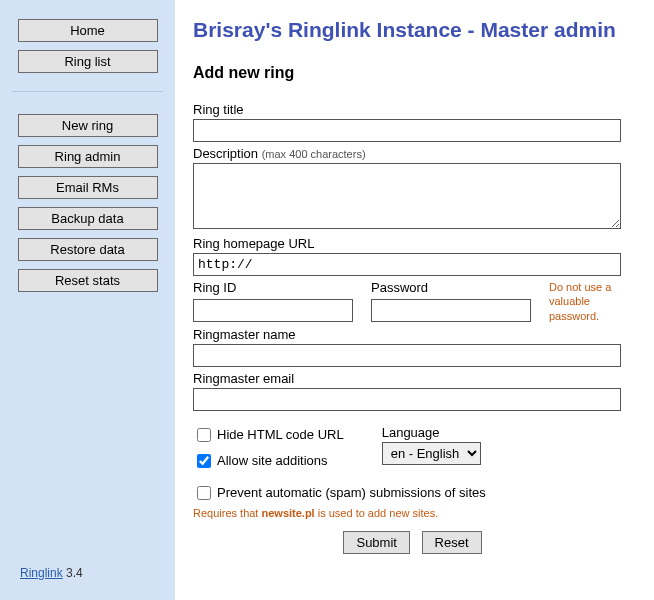 This screenshot has height=600, width=654. I want to click on ringmaster-name-input, so click(407, 356).